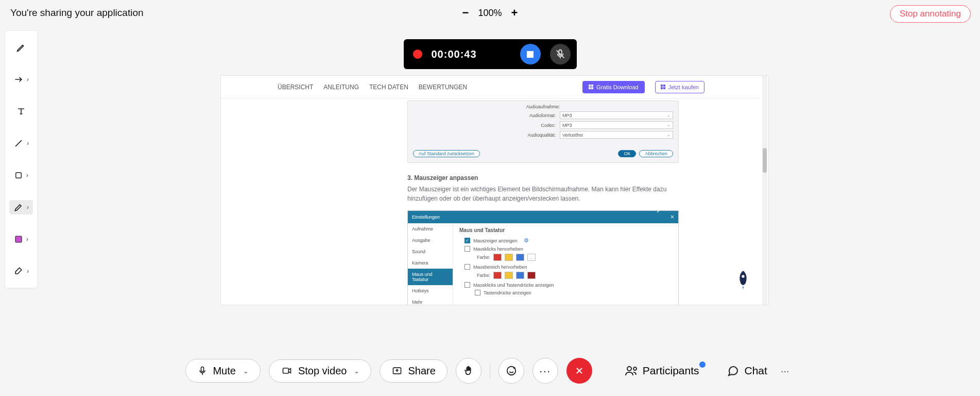 The width and height of the screenshot is (980, 396). What do you see at coordinates (468, 285) in the screenshot?
I see `checkbox-show-clicks-keys` at bounding box center [468, 285].